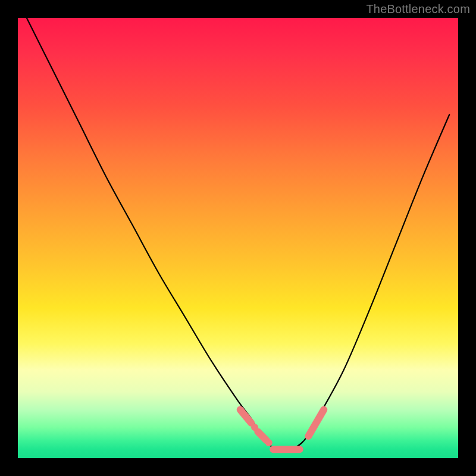  Describe the element at coordinates (418, 10) in the screenshot. I see `watermark-text: TheBottleneck.com` at that location.